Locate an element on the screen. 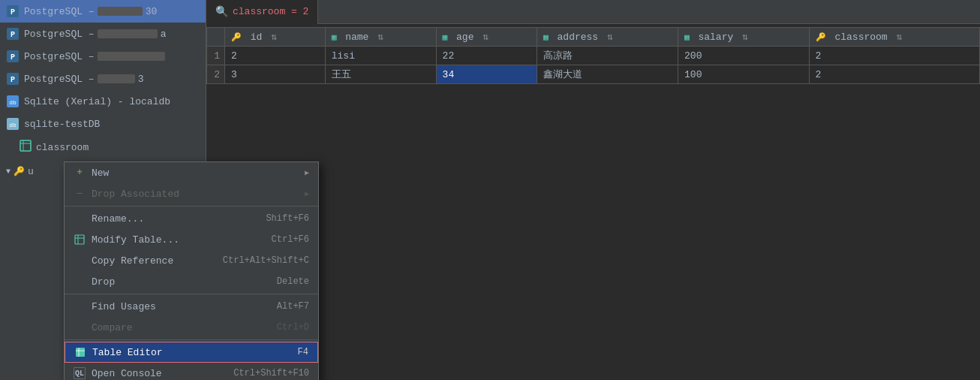 This screenshot has height=380, width=980. ctx-drop-assoc-label: Drop Associated is located at coordinates (135, 194).